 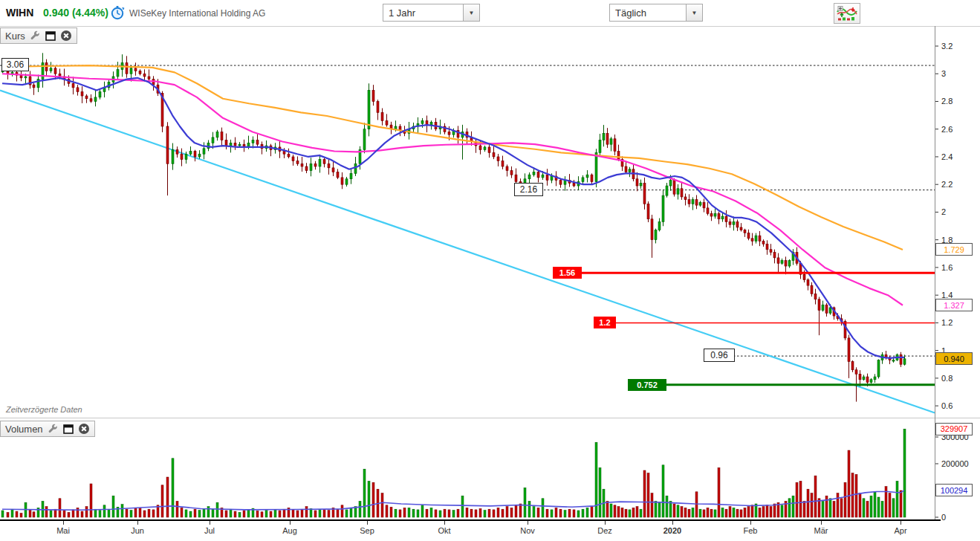 I want to click on axis-value-marker: 100294, so click(x=954, y=490).